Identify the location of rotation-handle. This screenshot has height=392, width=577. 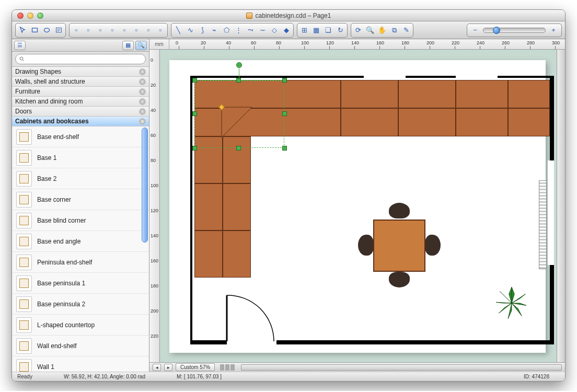
(239, 65).